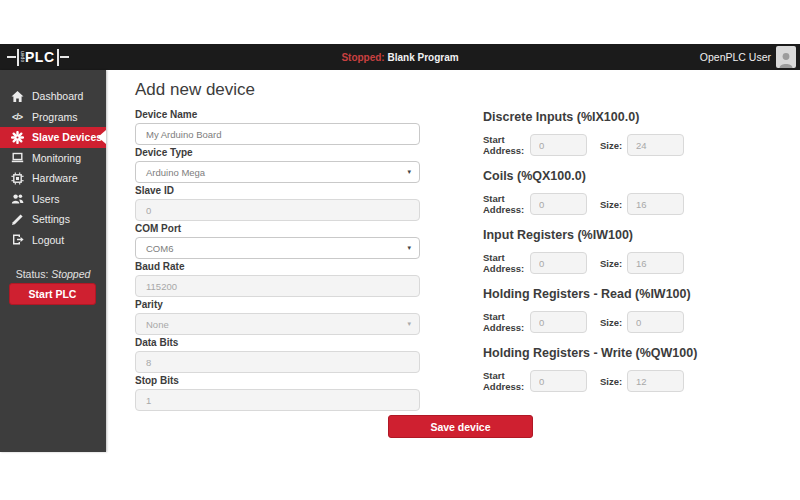 This screenshot has height=500, width=800. Describe the element at coordinates (278, 114) in the screenshot. I see `device-name-label: Device Name` at that location.